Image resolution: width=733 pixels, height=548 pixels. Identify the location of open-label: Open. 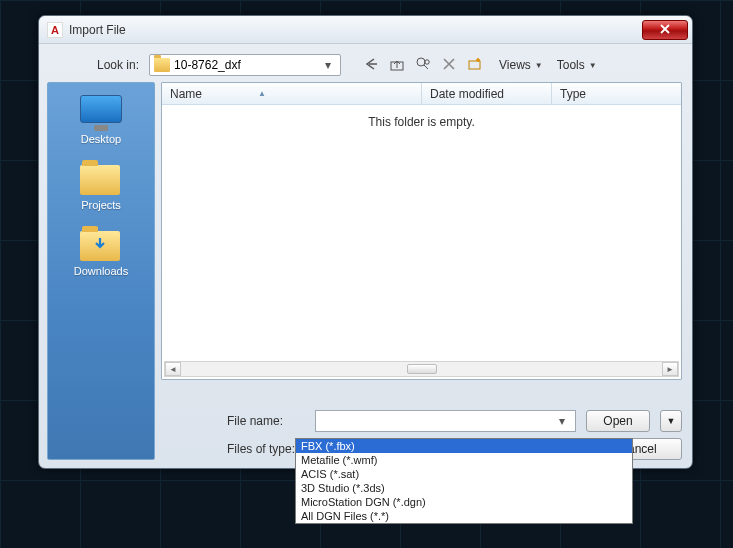
(618, 421).